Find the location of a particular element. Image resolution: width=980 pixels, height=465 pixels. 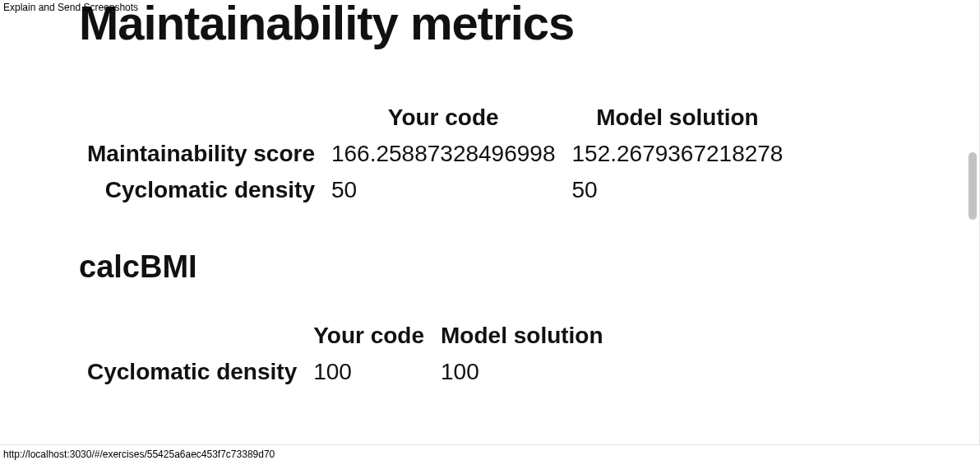

scrollbar-thumb is located at coordinates (973, 186).